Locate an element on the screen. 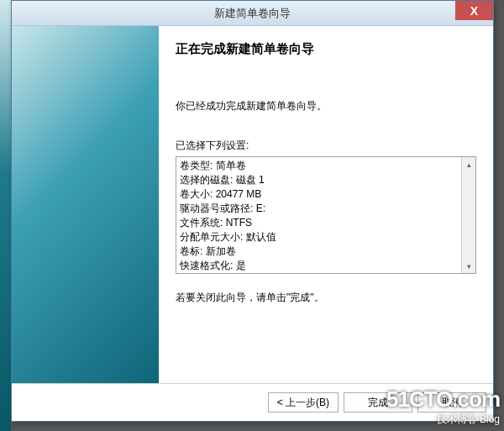 The width and height of the screenshot is (504, 431). close-button: X is located at coordinates (474, 10).